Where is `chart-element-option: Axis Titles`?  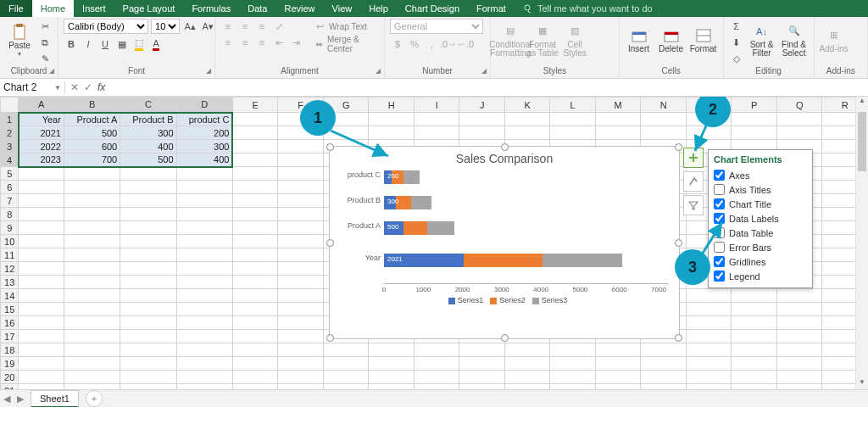 chart-element-option: Axis Titles is located at coordinates (760, 190).